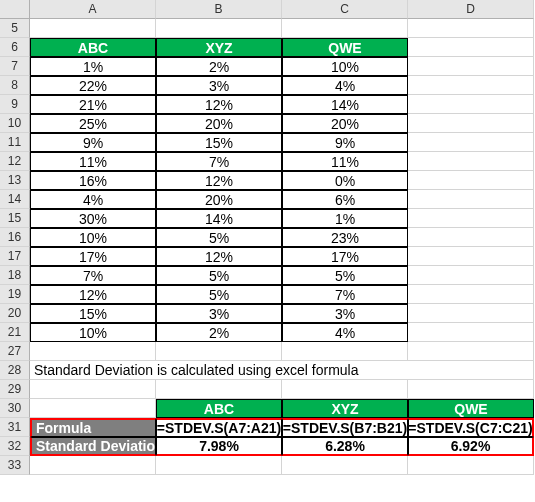 The image size is (535, 502). Describe the element at coordinates (471, 408) in the screenshot. I see `result-header-qwe: QWE` at that location.